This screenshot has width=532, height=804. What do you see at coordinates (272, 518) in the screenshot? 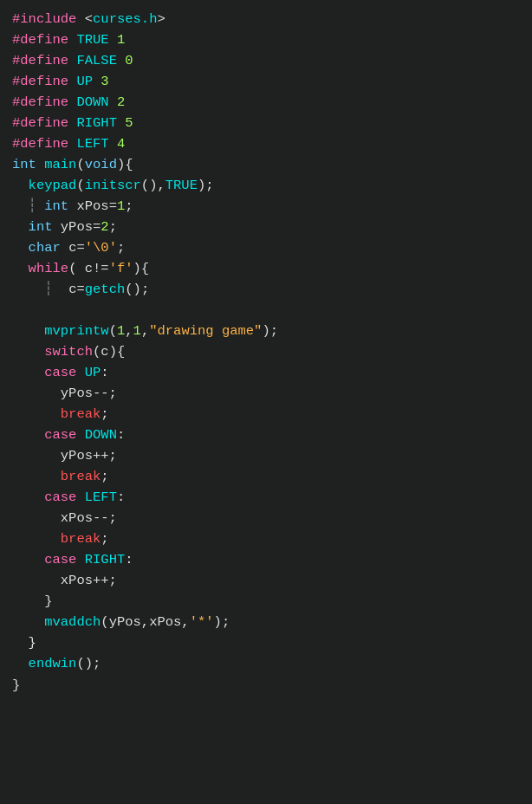
I see `code-line-25: xPos--;` at bounding box center [272, 518].